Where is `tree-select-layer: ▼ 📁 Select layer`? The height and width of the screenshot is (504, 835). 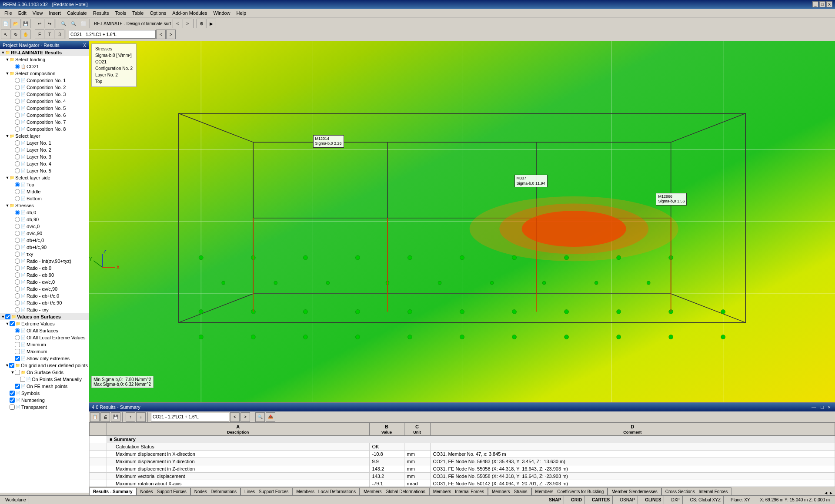
tree-select-layer: ▼ 📁 Select layer is located at coordinates (44, 136).